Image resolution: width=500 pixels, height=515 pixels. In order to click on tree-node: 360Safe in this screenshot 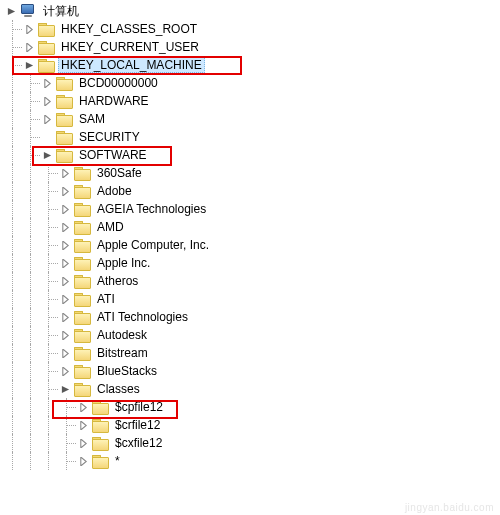, I will do `click(252, 173)`.